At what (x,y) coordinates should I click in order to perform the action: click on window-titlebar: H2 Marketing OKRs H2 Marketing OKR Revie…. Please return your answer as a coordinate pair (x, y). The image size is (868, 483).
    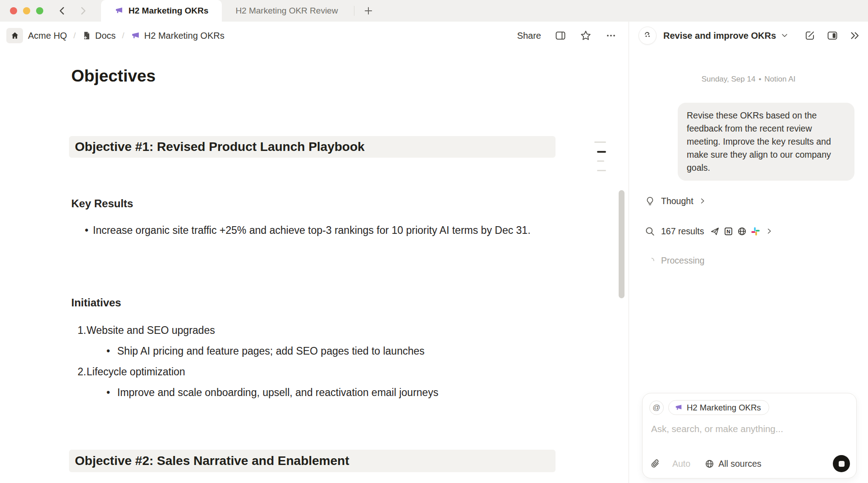
    Looking at the image, I should click on (434, 11).